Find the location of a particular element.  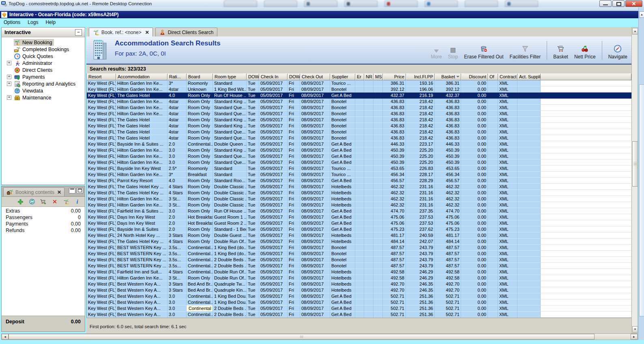

table-row: Key West (FL)Bayside Inn & Suites2.0Room… is located at coordinates (359, 230).